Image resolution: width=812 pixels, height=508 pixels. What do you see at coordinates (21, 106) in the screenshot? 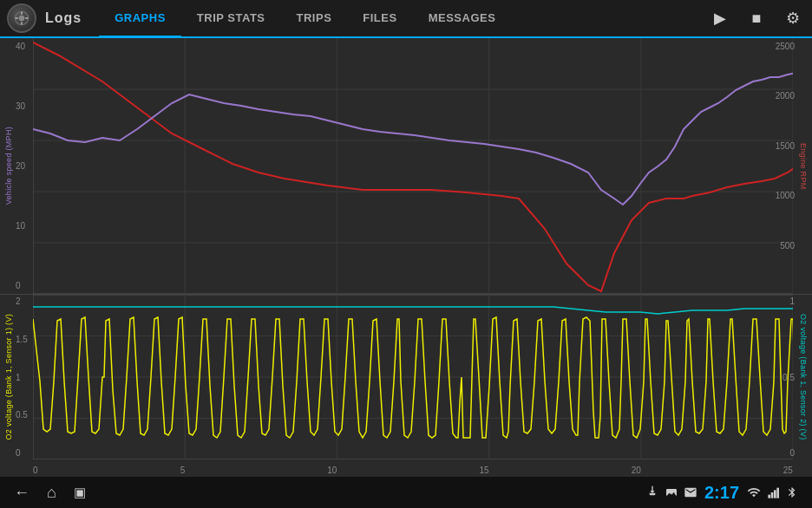
I see `y-top-left-30: 30` at bounding box center [21, 106].